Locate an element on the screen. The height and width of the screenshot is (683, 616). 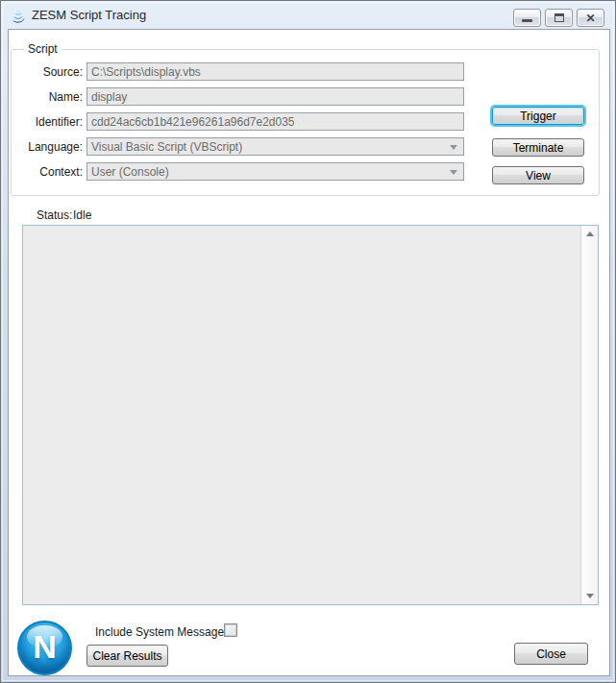
status-value: Idle is located at coordinates (83, 215).